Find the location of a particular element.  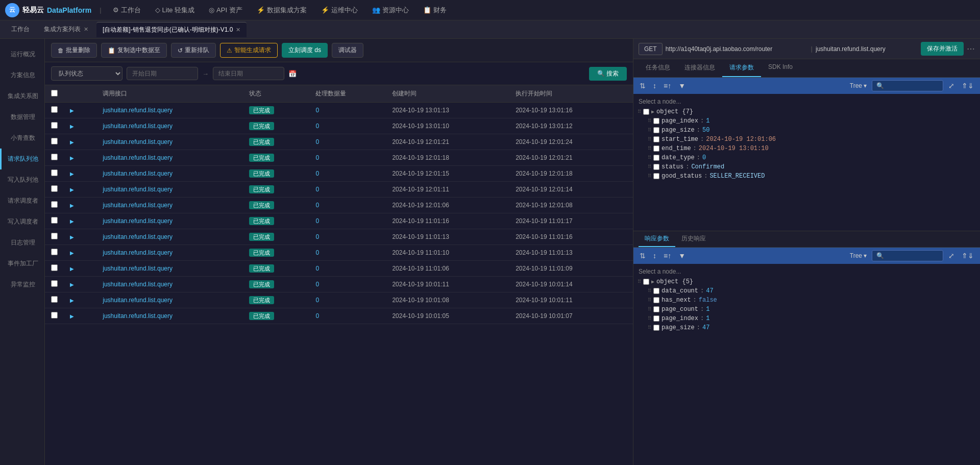

tree-node: ⠿ page_size : 50 is located at coordinates (806, 130).